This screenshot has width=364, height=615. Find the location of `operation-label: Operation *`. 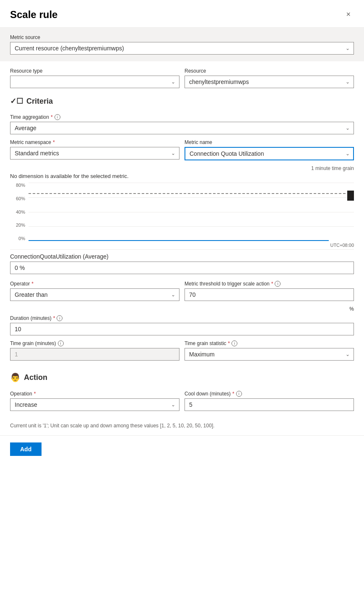

operation-label: Operation * is located at coordinates (95, 394).